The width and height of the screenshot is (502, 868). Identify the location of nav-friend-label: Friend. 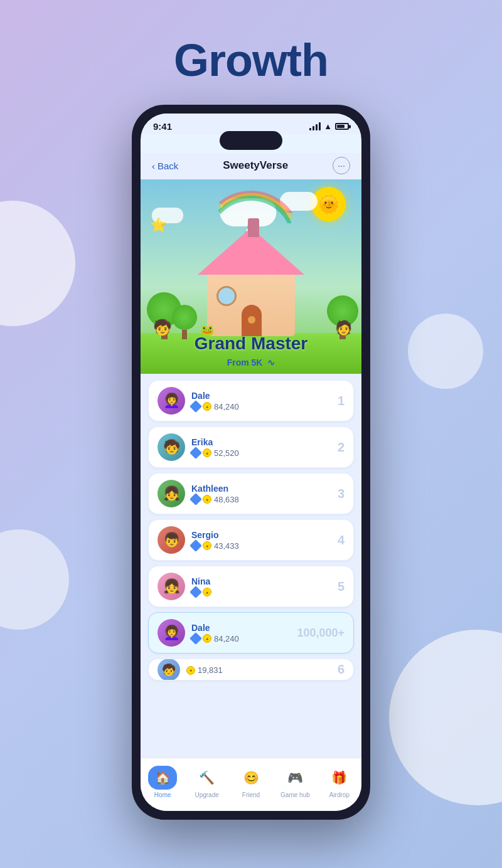
(251, 795).